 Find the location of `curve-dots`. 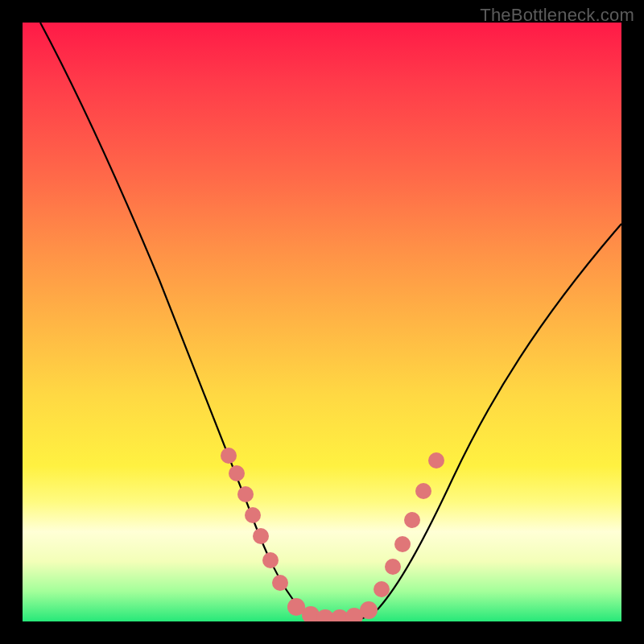

curve-dots is located at coordinates (332, 535).